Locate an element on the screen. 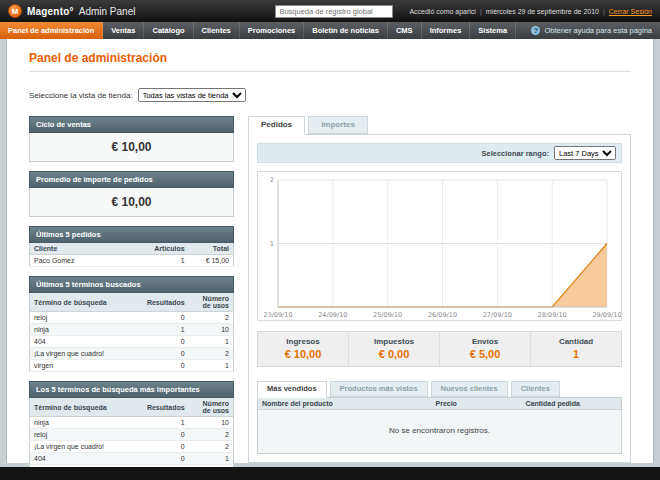 This screenshot has height=480, width=660. global-search-input is located at coordinates (334, 12).